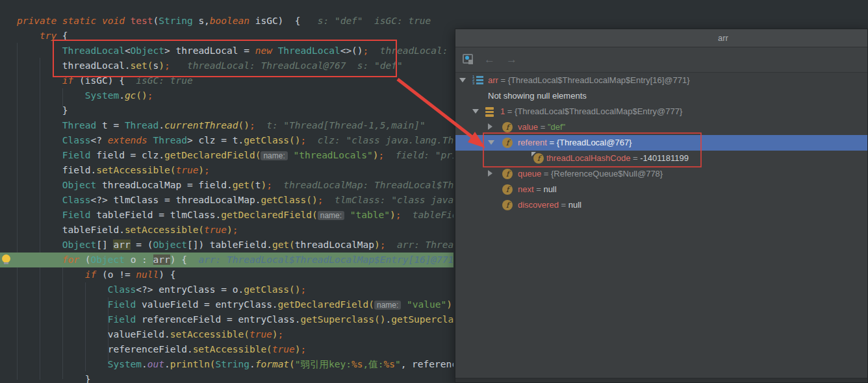 Image resolution: width=868 pixels, height=383 pixels. What do you see at coordinates (218, 319) in the screenshot?
I see `code-token: referenceField = entryClass.` at bounding box center [218, 319].